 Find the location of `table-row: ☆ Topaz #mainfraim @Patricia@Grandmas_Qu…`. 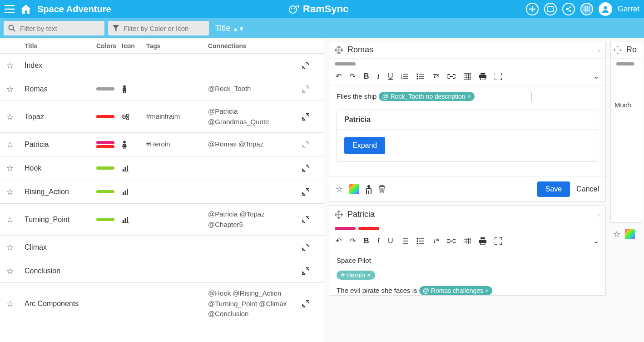

table-row: ☆ Topaz #mainfraim @Patricia@Grandmas_Qu… is located at coordinates (162, 117).